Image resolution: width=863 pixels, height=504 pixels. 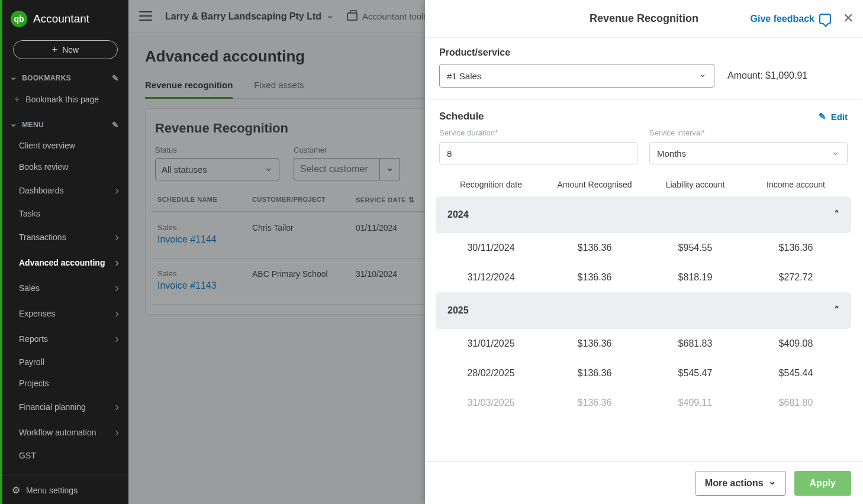 What do you see at coordinates (65, 263) in the screenshot?
I see `sidebar-item-advanced-accounting: Advanced accounting` at bounding box center [65, 263].